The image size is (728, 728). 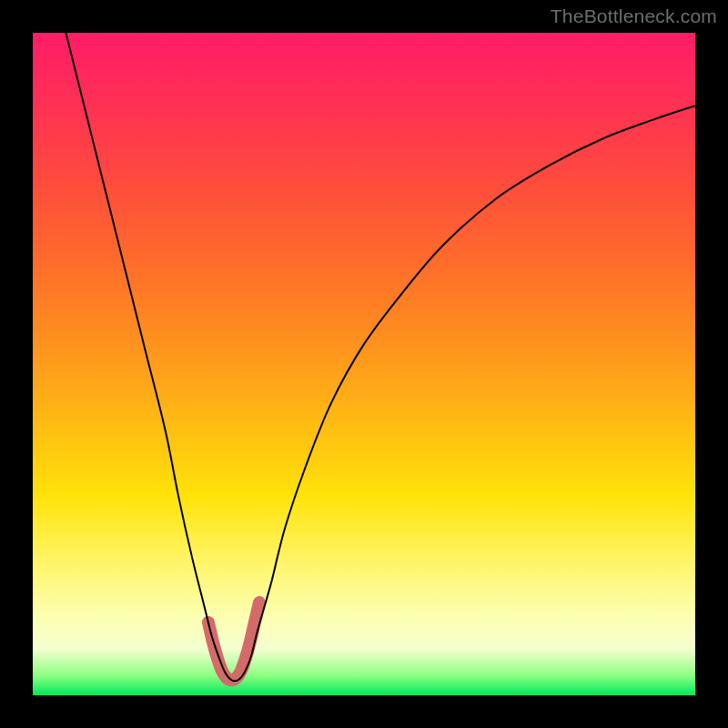 What do you see at coordinates (633, 16) in the screenshot?
I see `watermark-text: TheBottleneck.com` at bounding box center [633, 16].